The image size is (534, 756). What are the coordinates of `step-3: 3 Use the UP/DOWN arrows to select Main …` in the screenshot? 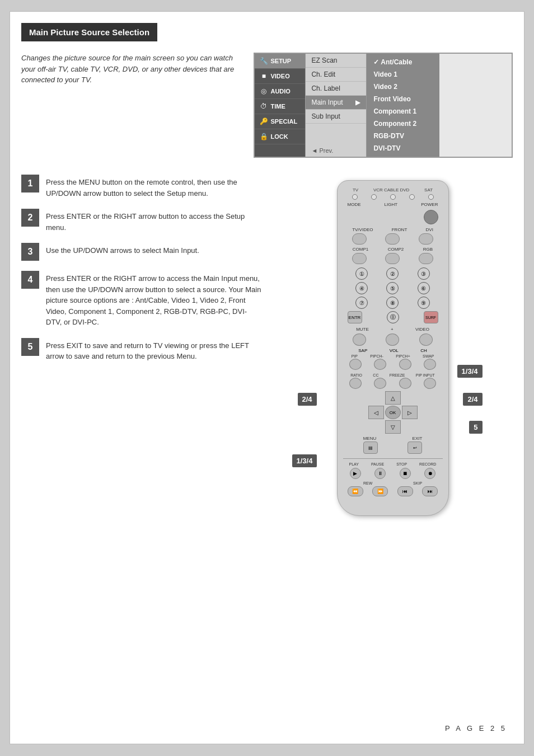 It's located at (141, 252).